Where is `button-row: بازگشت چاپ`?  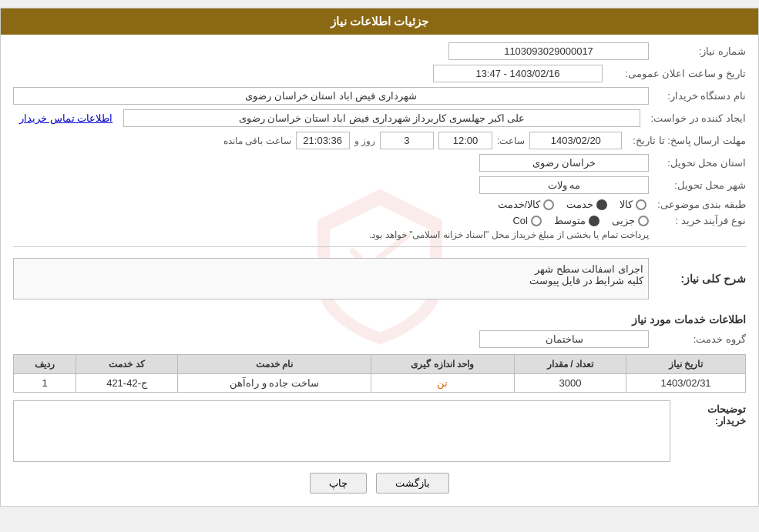
button-row: بازگشت چاپ is located at coordinates (379, 483).